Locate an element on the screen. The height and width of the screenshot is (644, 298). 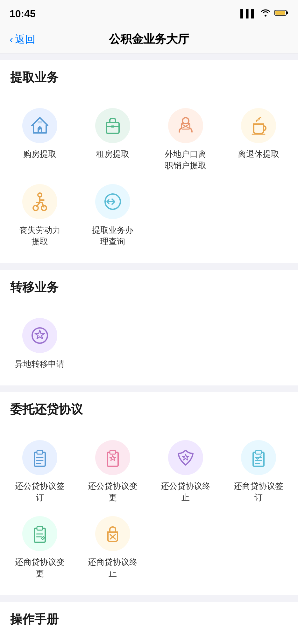
back-label: 返回 is located at coordinates (25, 39).